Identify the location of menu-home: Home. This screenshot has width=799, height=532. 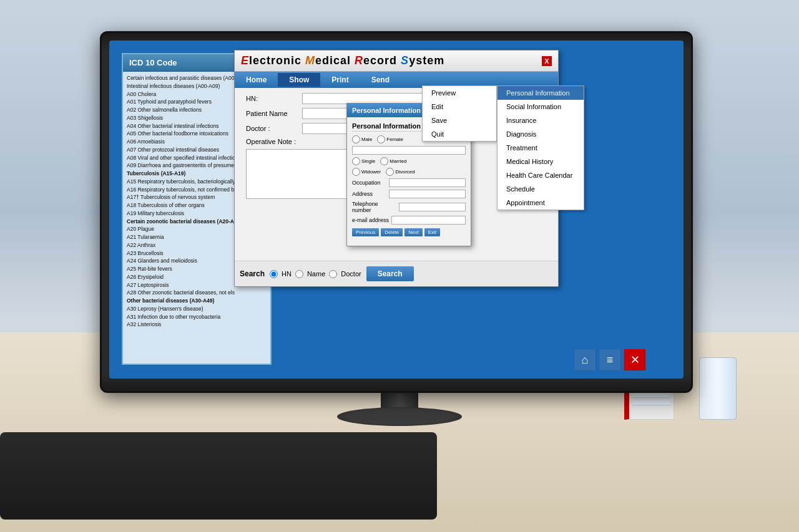
(256, 80).